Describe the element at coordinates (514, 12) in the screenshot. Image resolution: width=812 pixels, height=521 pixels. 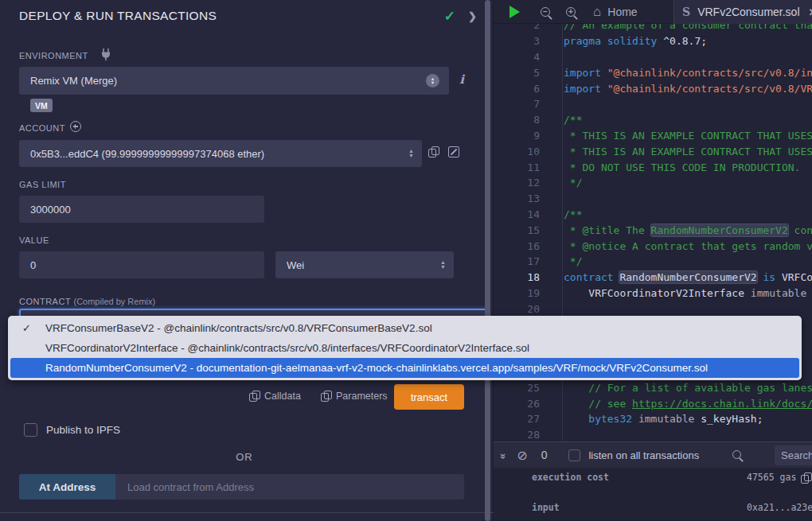
I see `run-script-play-icon` at that location.